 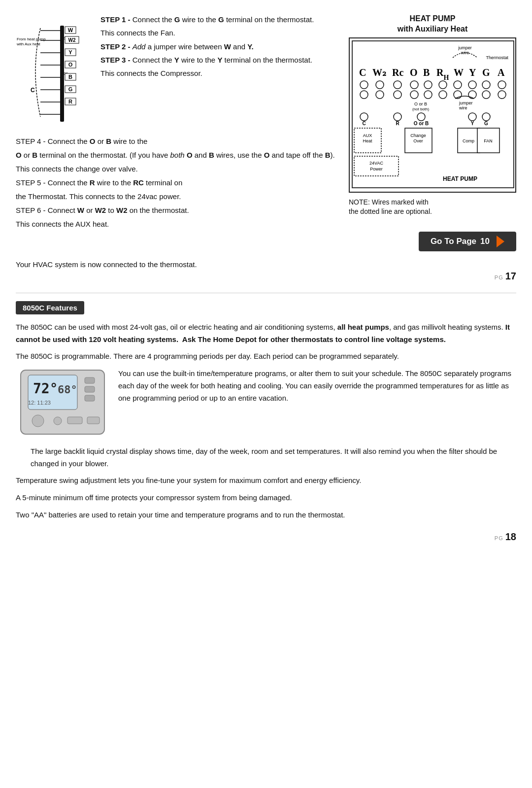 I want to click on hp-diagram: jumper wire Thermostat C W₂ Rc O B RH W …, so click(x=432, y=115).